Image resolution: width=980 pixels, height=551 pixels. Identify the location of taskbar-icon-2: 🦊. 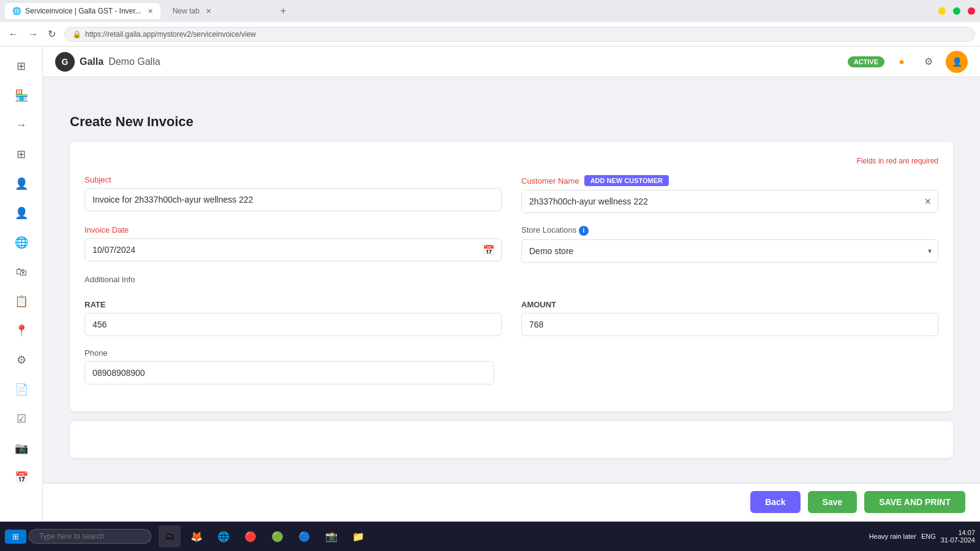
(197, 536).